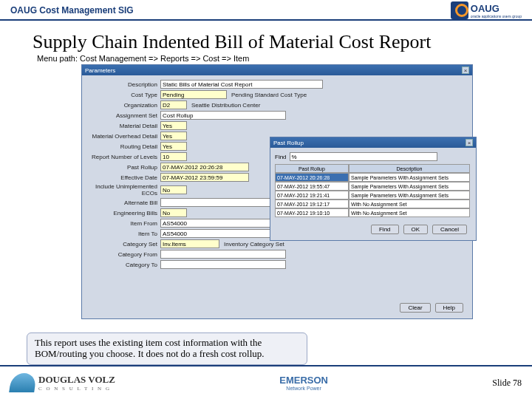 The height and width of the screenshot is (399, 532). What do you see at coordinates (174, 157) in the screenshot?
I see `field-input: 10` at bounding box center [174, 157].